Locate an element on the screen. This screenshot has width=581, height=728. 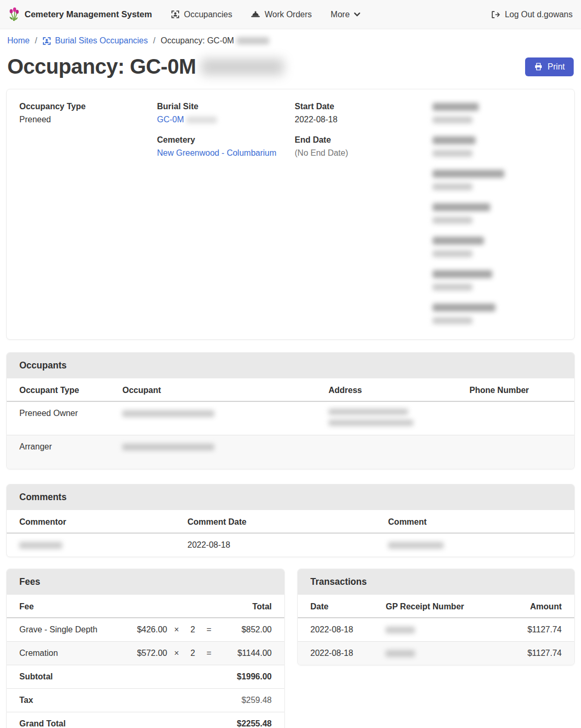
breadcrumb: Home / Burial Sites Occupancies / Occupa… is located at coordinates (290, 40).